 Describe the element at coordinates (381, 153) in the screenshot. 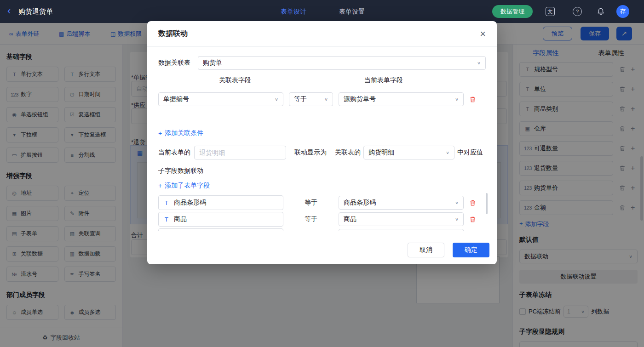

I see `related-detail-value: 购货明细` at that location.